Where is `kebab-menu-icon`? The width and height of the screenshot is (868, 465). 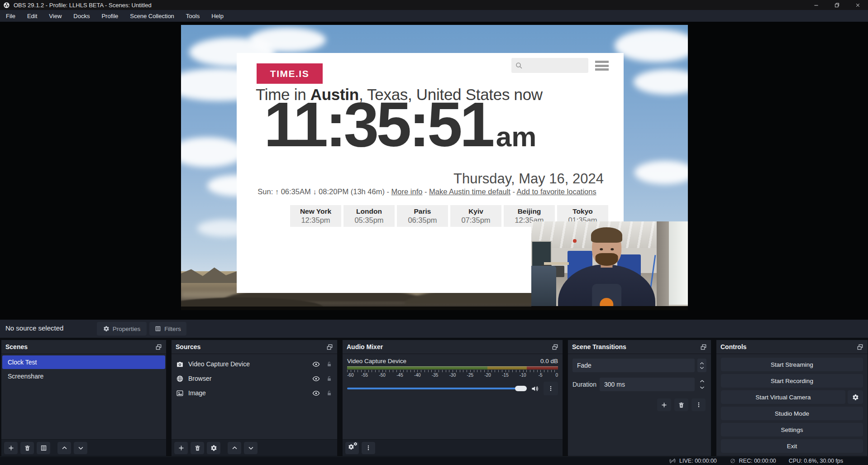
kebab-menu-icon is located at coordinates (551, 388).